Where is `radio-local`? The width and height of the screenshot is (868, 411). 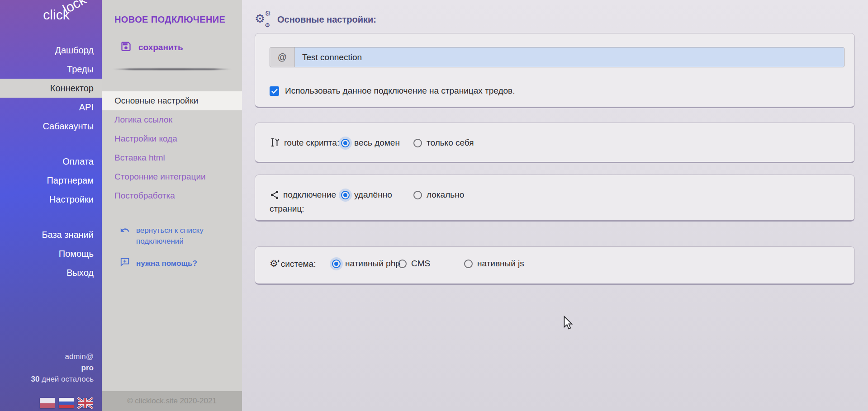
radio-local is located at coordinates (418, 195).